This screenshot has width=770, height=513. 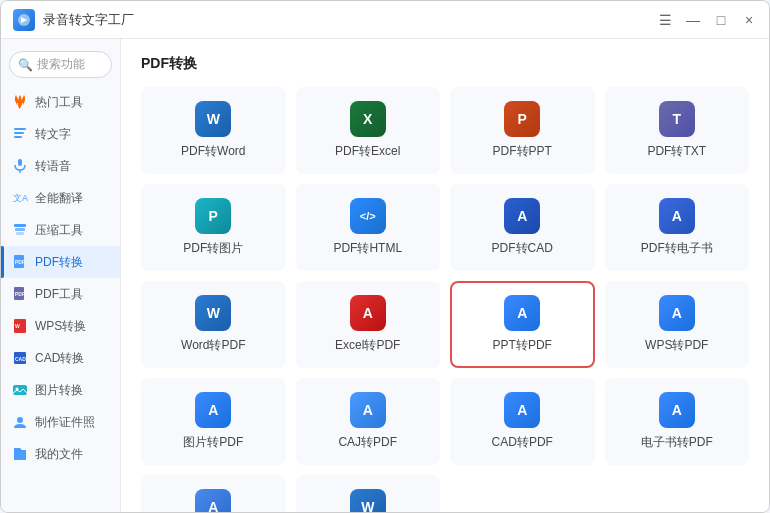 What do you see at coordinates (65, 422) in the screenshot?
I see `sidebar-label-idphoto: 制作证件照` at bounding box center [65, 422].